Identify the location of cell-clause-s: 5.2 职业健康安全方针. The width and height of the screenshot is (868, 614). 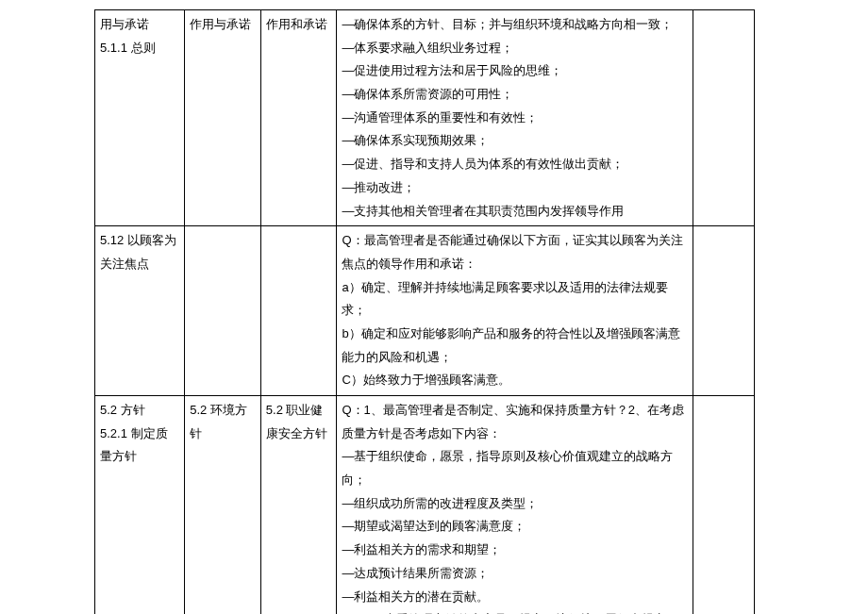
(298, 506).